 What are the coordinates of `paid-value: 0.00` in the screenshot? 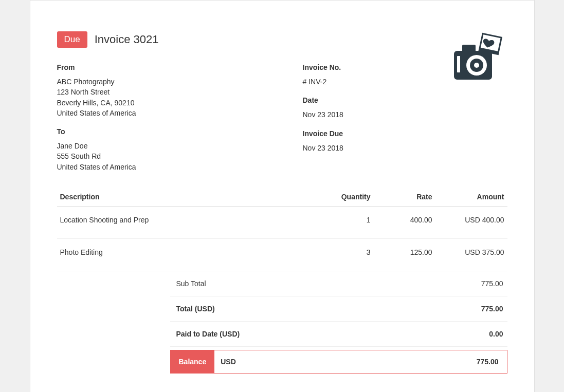 It's located at (496, 334).